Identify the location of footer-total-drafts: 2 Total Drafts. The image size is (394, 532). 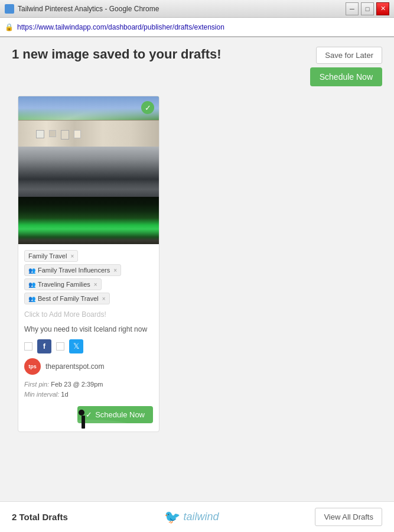
(40, 517).